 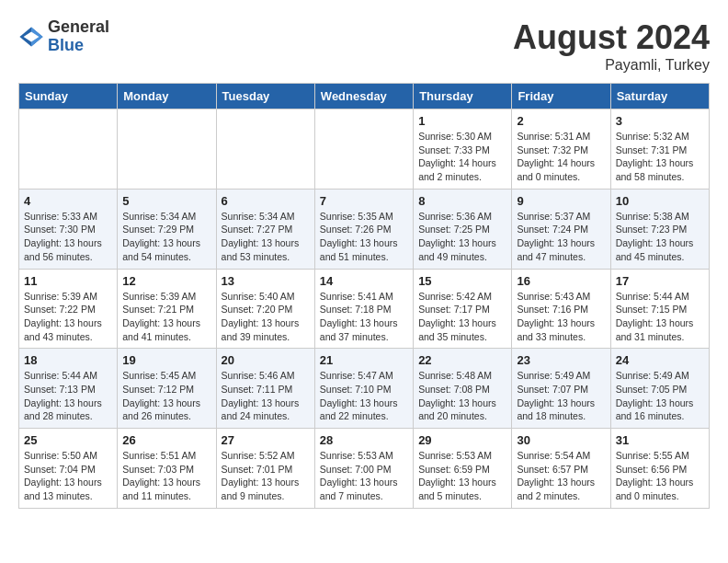 I want to click on day-info: Sunrise: 5:49 AM Sunset: 7:05 PM Dayligh…, so click(x=660, y=396).